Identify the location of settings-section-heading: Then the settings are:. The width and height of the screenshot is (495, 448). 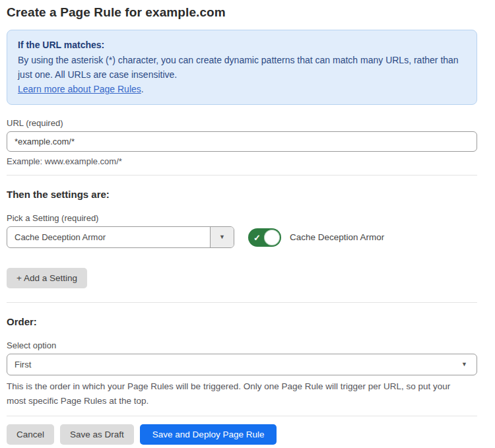
(242, 194).